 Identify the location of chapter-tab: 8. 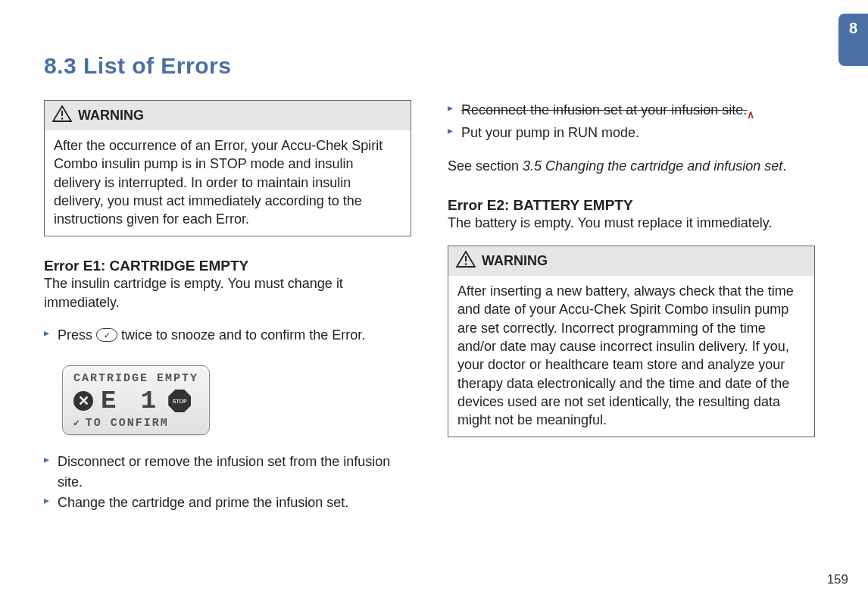
(853, 39).